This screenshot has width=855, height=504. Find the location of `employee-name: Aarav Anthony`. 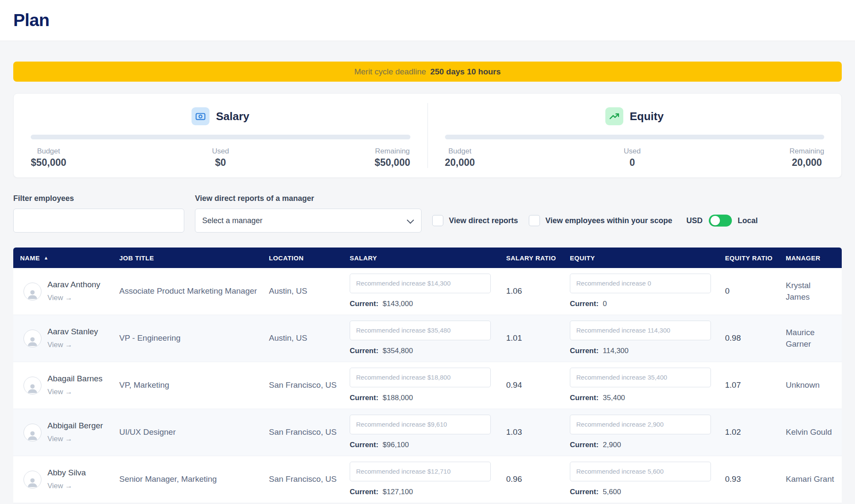

employee-name: Aarav Anthony is located at coordinates (74, 285).